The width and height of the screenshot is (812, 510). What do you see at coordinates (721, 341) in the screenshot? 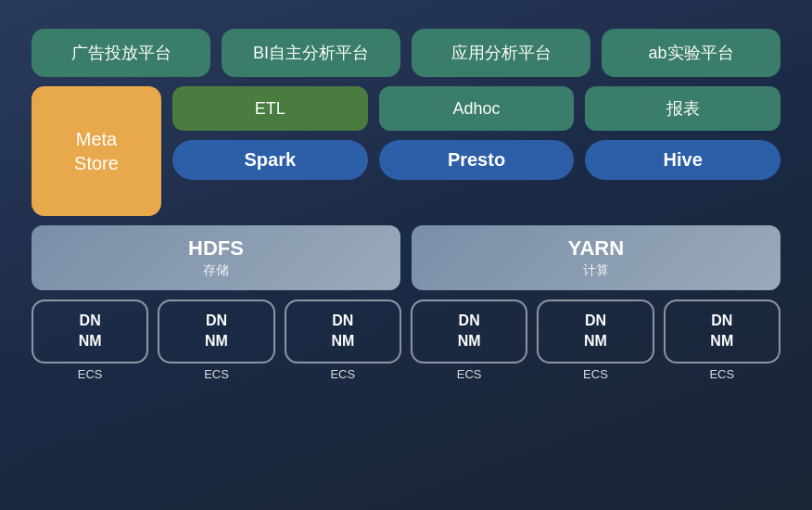
I see `ecs-nm-6: NM` at bounding box center [721, 341].